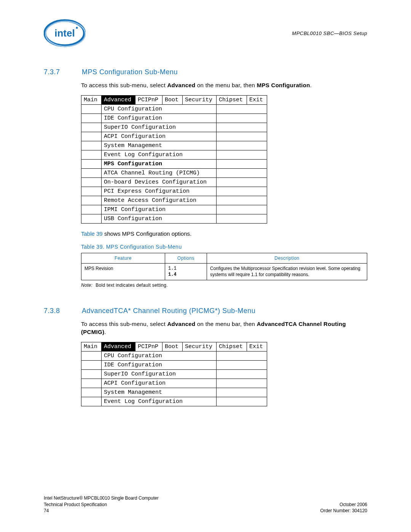 The image size is (411, 532). What do you see at coordinates (159, 137) in the screenshot?
I see `menu1-item: ACPI Configuration` at bounding box center [159, 137].